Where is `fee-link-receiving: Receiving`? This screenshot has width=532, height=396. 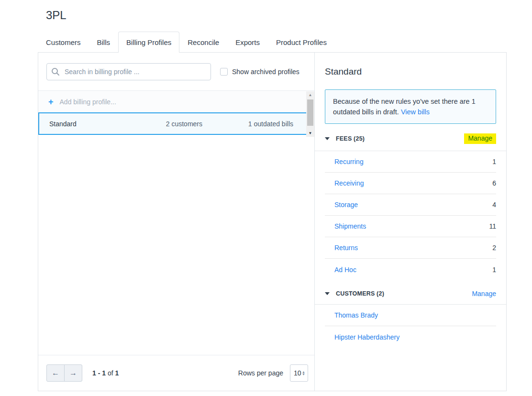 fee-link-receiving: Receiving is located at coordinates (413, 183).